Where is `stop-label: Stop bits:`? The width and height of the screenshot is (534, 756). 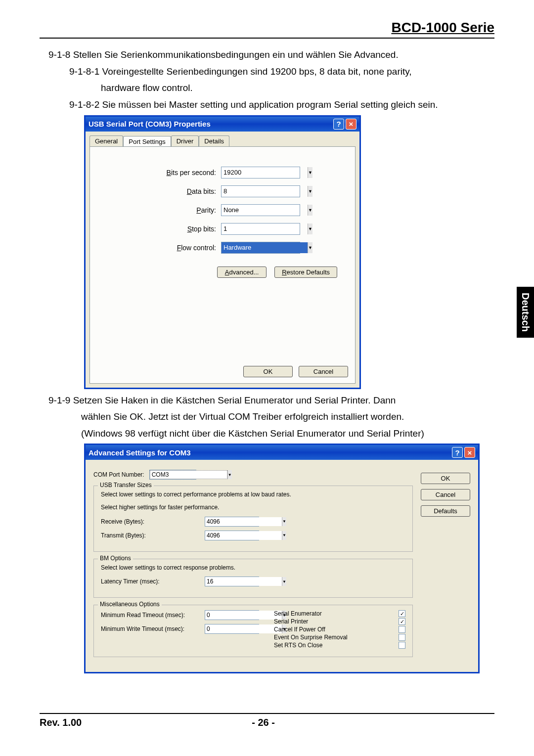
stop-label: Stop bits: is located at coordinates (163, 229).